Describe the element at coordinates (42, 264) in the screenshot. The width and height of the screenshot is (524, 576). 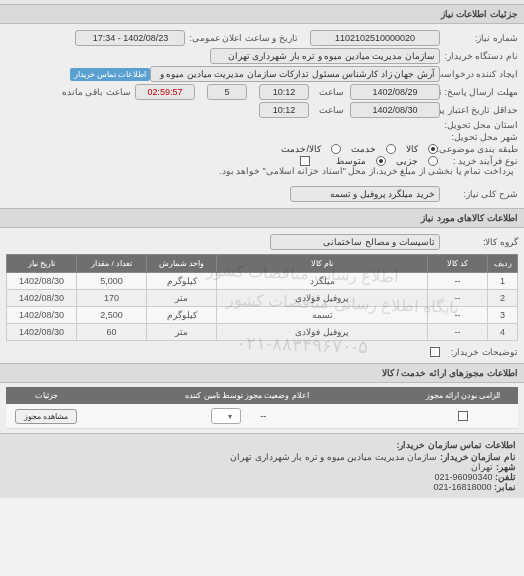
I see `th-date: تاریخ نیاز` at that location.